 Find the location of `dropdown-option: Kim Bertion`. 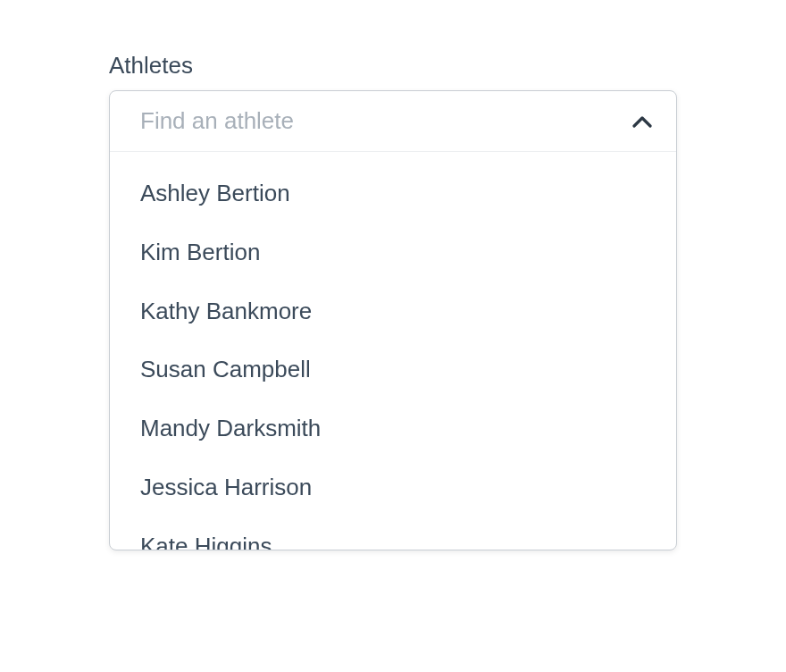

dropdown-option: Kim Bertion is located at coordinates (393, 253).